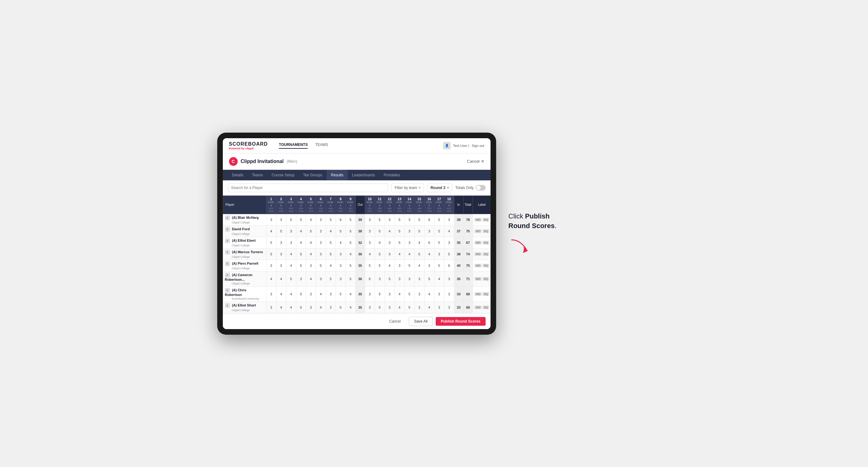  Describe the element at coordinates (350, 254) in the screenshot. I see `hole-9-score: 4` at that location.